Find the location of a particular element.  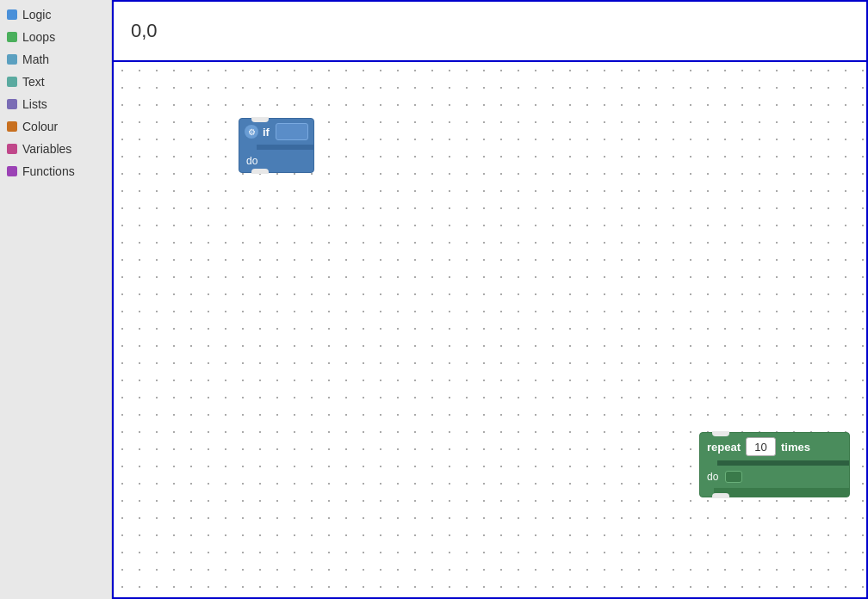

repeat-bottom-notch is located at coordinates (721, 496).